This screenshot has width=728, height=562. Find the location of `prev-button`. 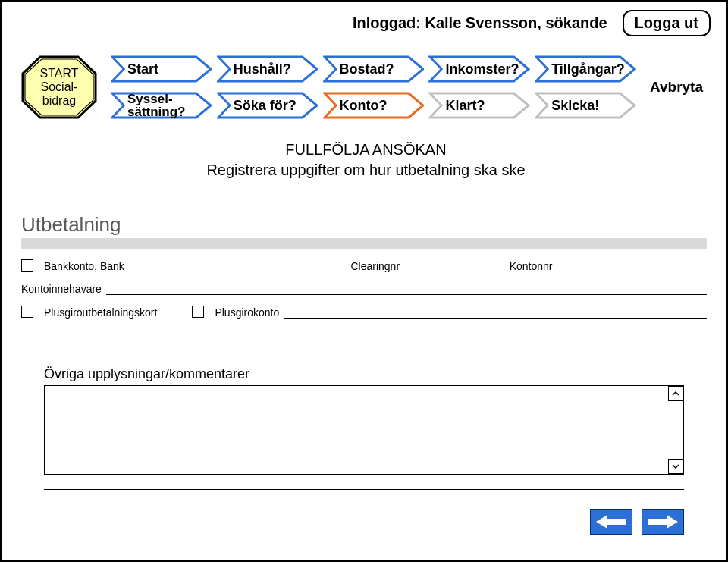

prev-button is located at coordinates (611, 522).